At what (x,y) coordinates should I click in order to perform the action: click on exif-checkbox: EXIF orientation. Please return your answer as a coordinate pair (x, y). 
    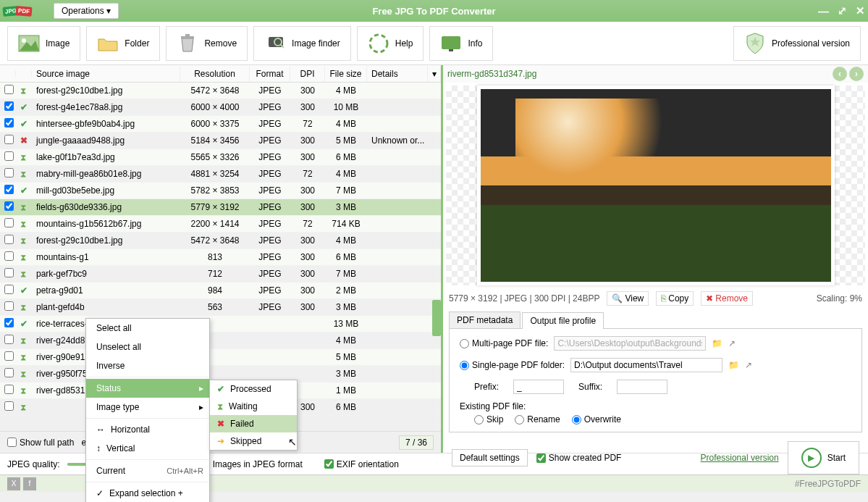
    Looking at the image, I should click on (362, 464).